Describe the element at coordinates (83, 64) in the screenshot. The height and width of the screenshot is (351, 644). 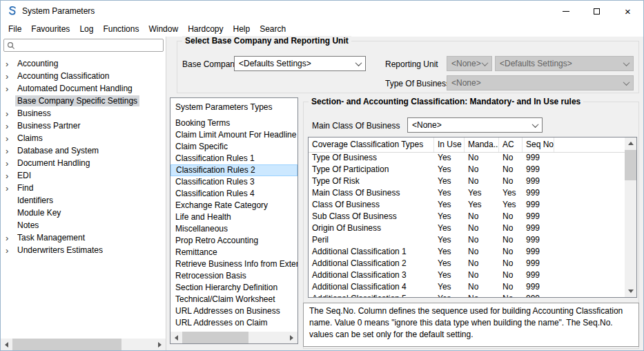
I see `sidebar-item: ›Accounting` at that location.